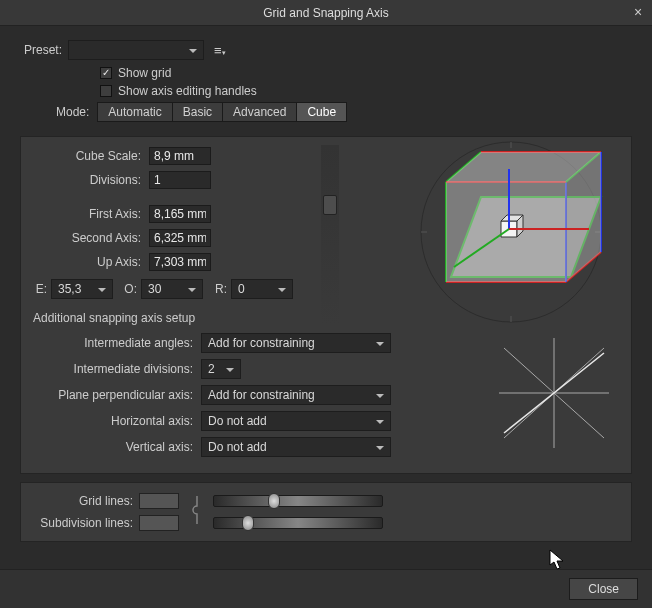 This screenshot has height=608, width=652. Describe the element at coordinates (87, 156) in the screenshot. I see `cube-scale-label: Cube Scale:` at that location.